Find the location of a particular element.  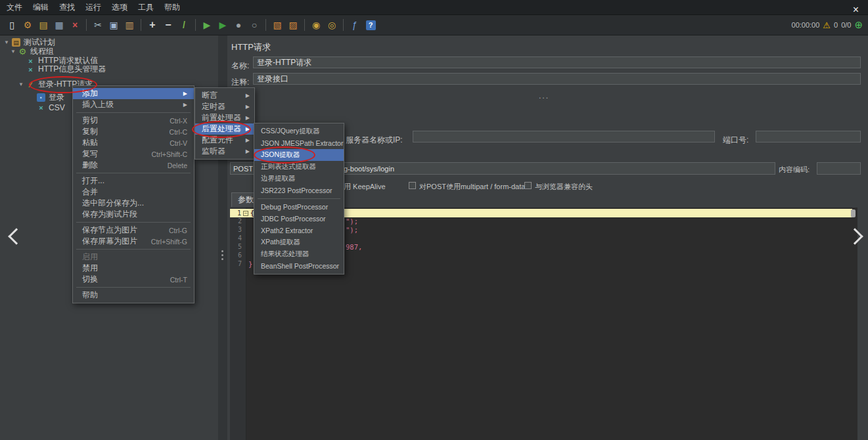

menu-item-copy: 复制 Ctrl-C is located at coordinates (133, 131).